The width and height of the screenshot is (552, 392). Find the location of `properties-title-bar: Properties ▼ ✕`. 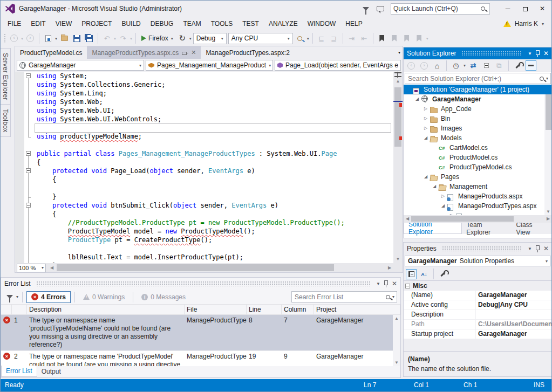

properties-title-bar: Properties ▼ ✕ is located at coordinates (478, 249).